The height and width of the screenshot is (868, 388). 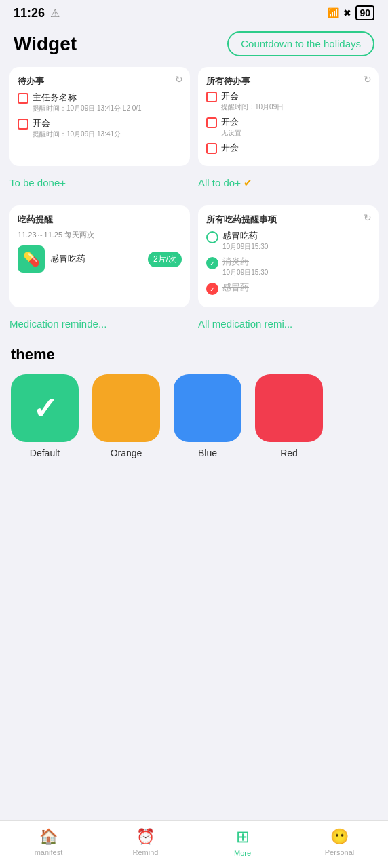 What do you see at coordinates (194, 402) in the screenshot?
I see `theme-section: theme ✓ Default Orange Blue Red` at bounding box center [194, 402].